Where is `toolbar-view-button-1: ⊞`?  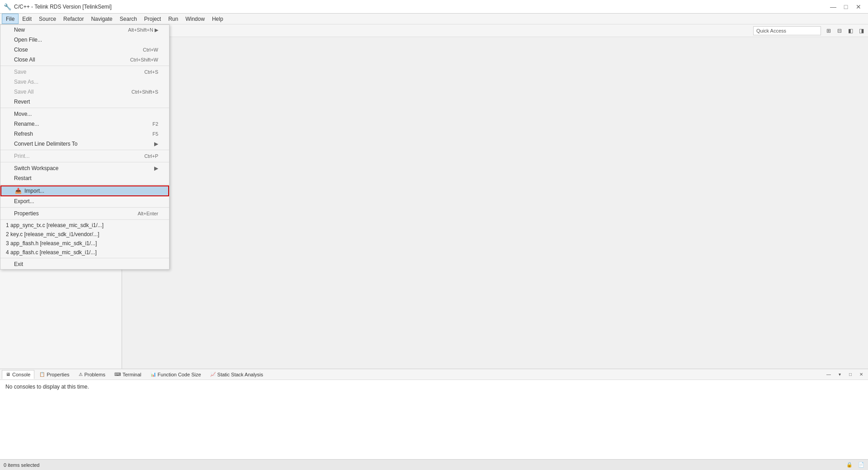
toolbar-view-button-1: ⊞ is located at coordinates (829, 31).